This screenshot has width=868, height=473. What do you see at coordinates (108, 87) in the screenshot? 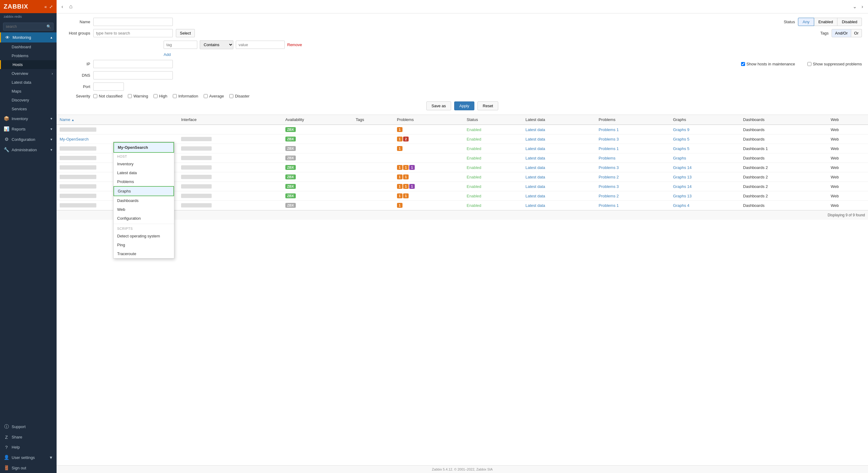
I see `port-input` at bounding box center [108, 87].